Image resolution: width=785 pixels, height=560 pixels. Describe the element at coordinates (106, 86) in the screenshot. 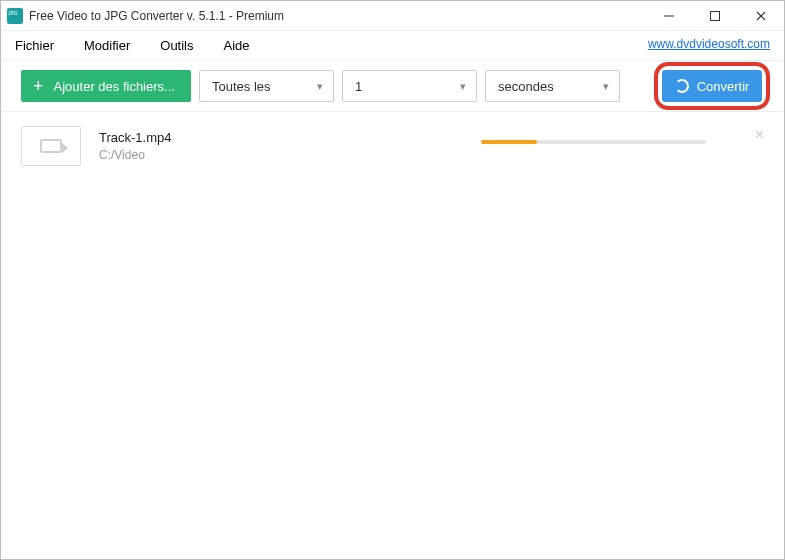

I see `add-files-button: + Ajouter des fichiers...` at that location.